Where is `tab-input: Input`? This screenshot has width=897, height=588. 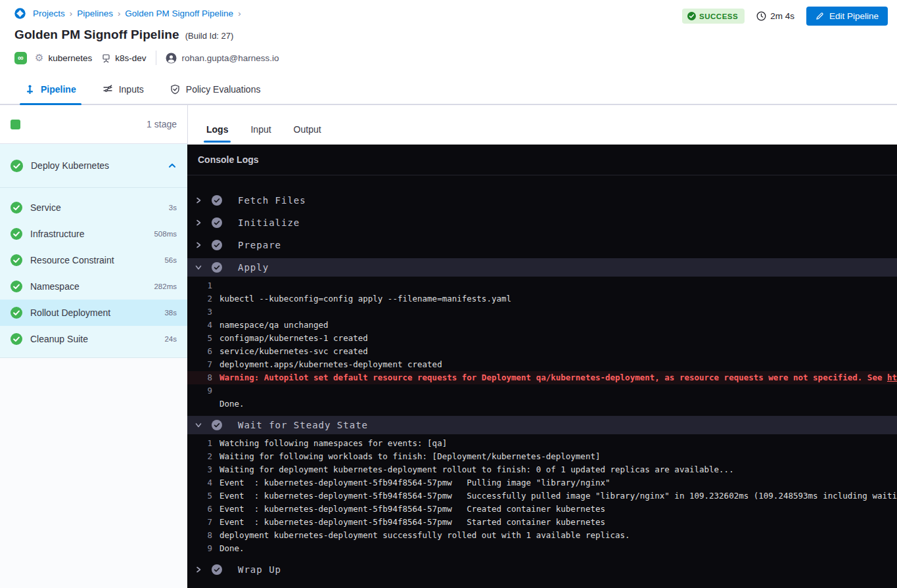 tab-input: Input is located at coordinates (260, 134).